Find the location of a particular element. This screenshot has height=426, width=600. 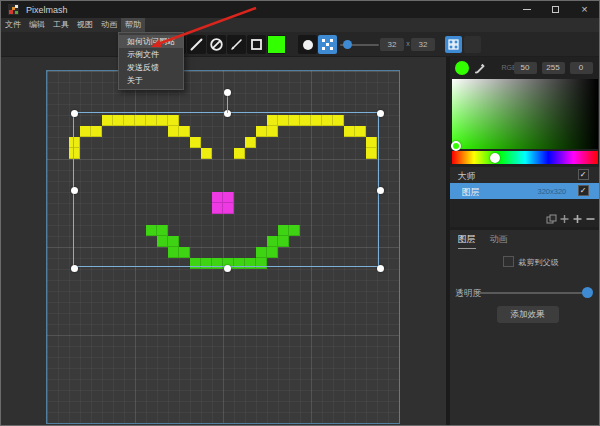

minimize-icon is located at coordinates (527, 10).